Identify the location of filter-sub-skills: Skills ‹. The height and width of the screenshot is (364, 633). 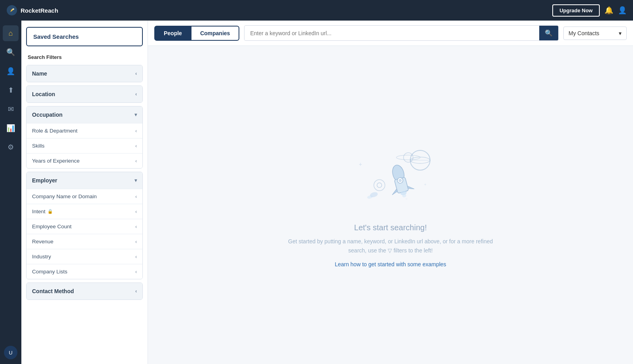
(85, 146).